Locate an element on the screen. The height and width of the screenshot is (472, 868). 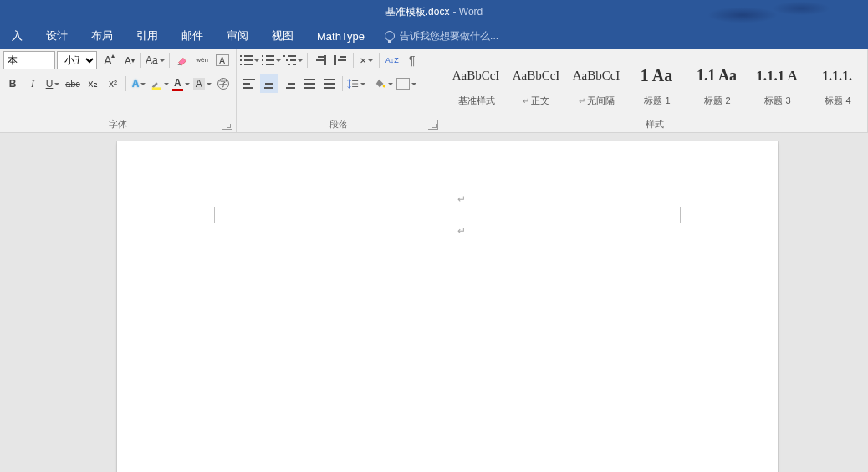
show-marks-button: ¶ is located at coordinates (412, 60).